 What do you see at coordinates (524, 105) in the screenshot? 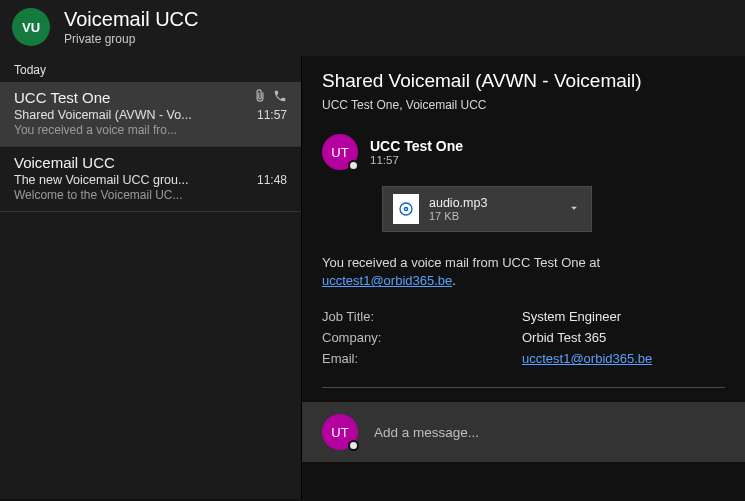
I see `message-recipients: UCC Test One, Voicemail UCC` at bounding box center [524, 105].